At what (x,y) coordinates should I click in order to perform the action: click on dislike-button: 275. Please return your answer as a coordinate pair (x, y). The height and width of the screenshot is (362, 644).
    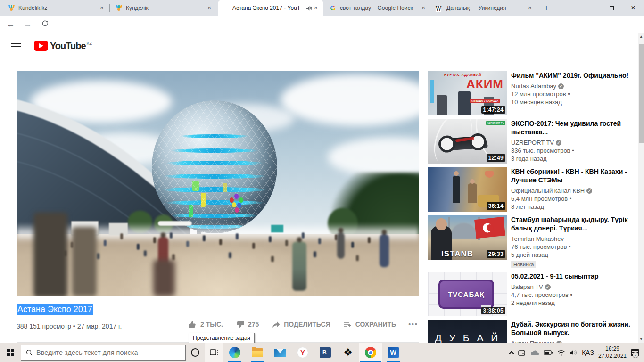
    Looking at the image, I should click on (247, 324).